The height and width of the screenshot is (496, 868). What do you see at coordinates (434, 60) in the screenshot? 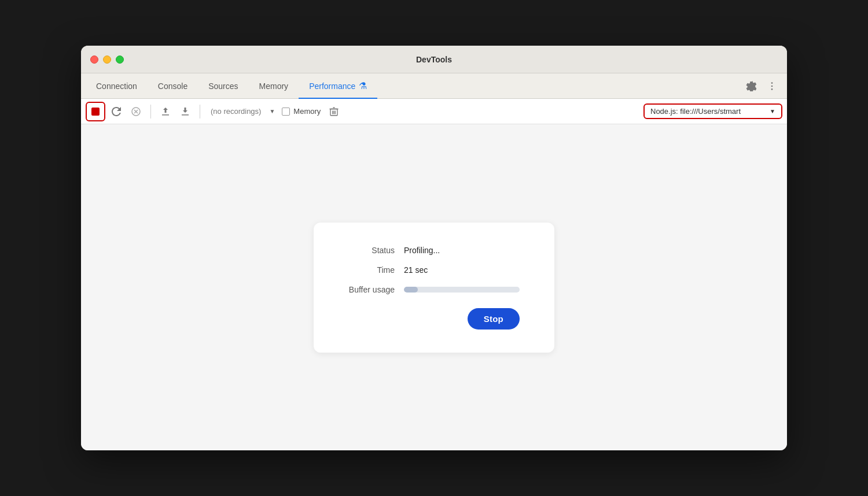
I see `window-title: DevTools` at bounding box center [434, 60].